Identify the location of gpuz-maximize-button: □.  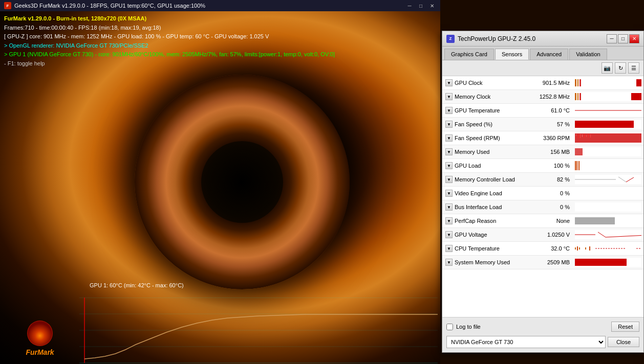
(623, 39).